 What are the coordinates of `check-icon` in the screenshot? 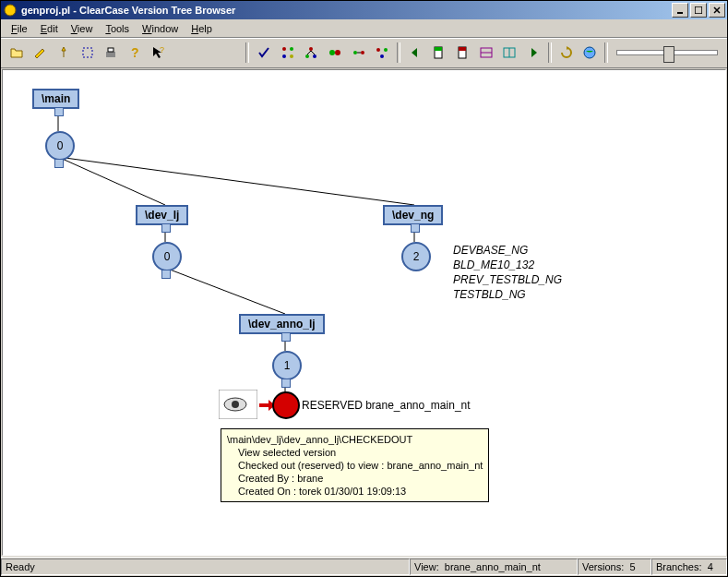 It's located at (264, 53).